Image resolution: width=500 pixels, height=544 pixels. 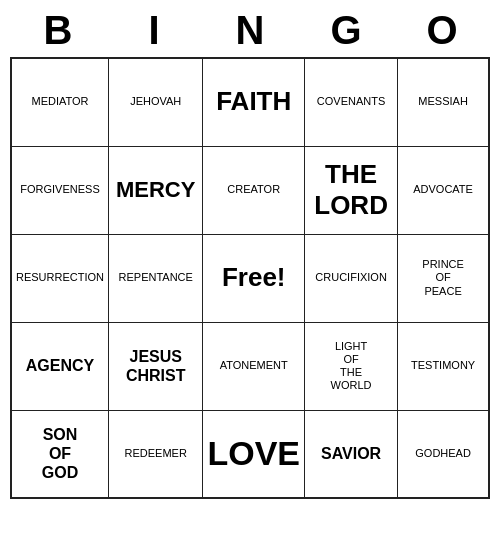 What do you see at coordinates (254, 190) in the screenshot?
I see `grid-cell: CREATOR` at bounding box center [254, 190].